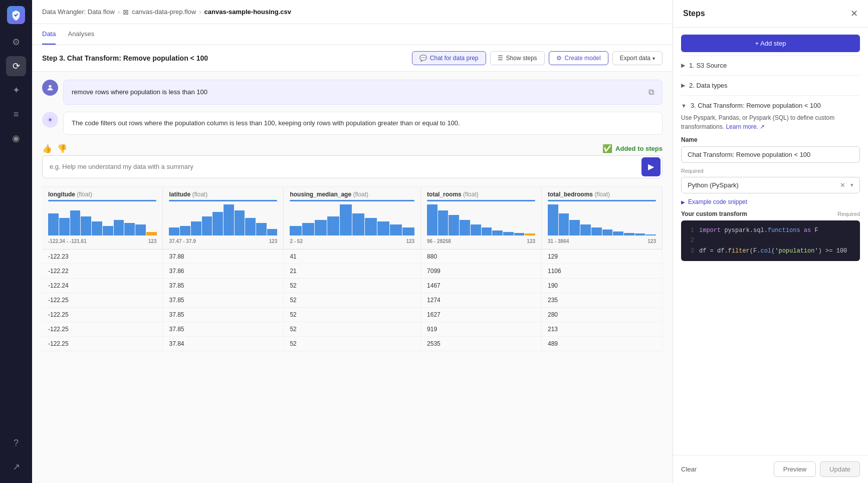  Describe the element at coordinates (713, 185) in the screenshot. I see `language-value: Python (PySpark)` at that location.